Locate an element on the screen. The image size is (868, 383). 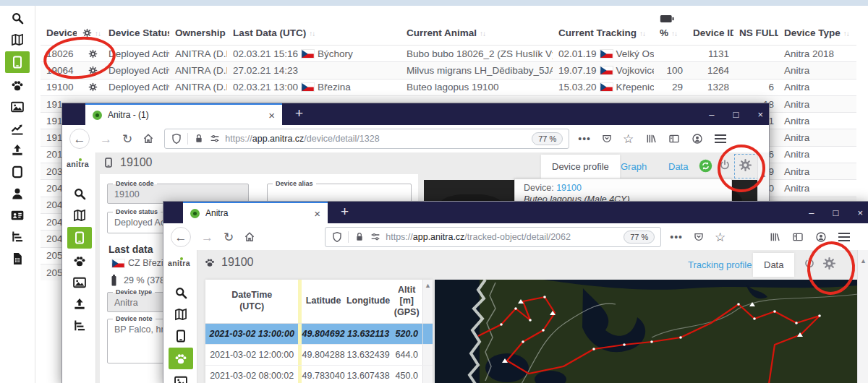
sidebar-item-frame is located at coordinates (17, 172).